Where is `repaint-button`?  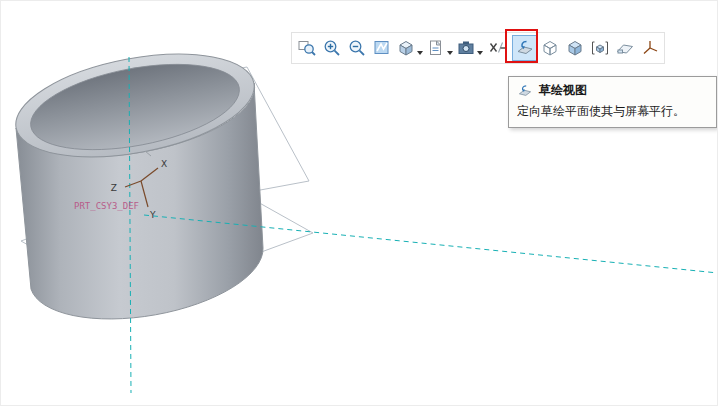 repaint-button is located at coordinates (382, 48).